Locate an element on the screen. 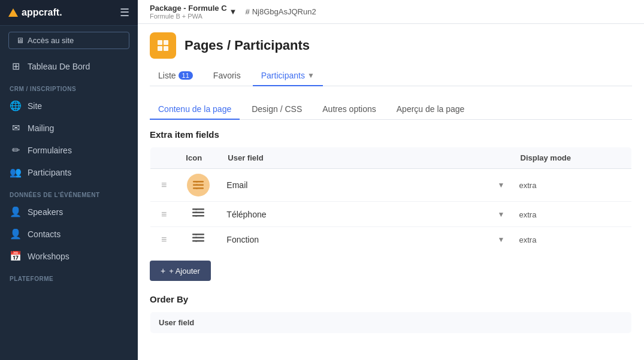 The height and width of the screenshot is (360, 644). sidebar-header: appcraft. ☰ is located at coordinates (69, 13).